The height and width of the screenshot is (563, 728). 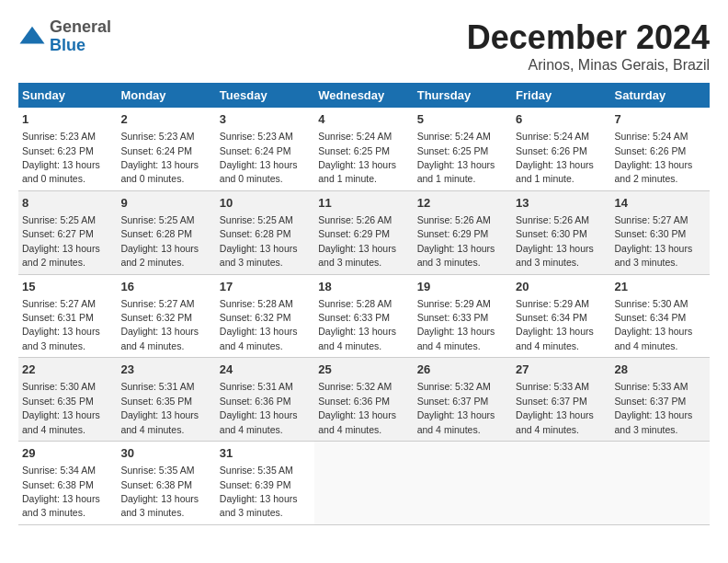 What do you see at coordinates (259, 157) in the screenshot?
I see `day-info-3: Sunrise: 5:23 AMSunset: 6:24 PMDaylight:…` at bounding box center [259, 157].